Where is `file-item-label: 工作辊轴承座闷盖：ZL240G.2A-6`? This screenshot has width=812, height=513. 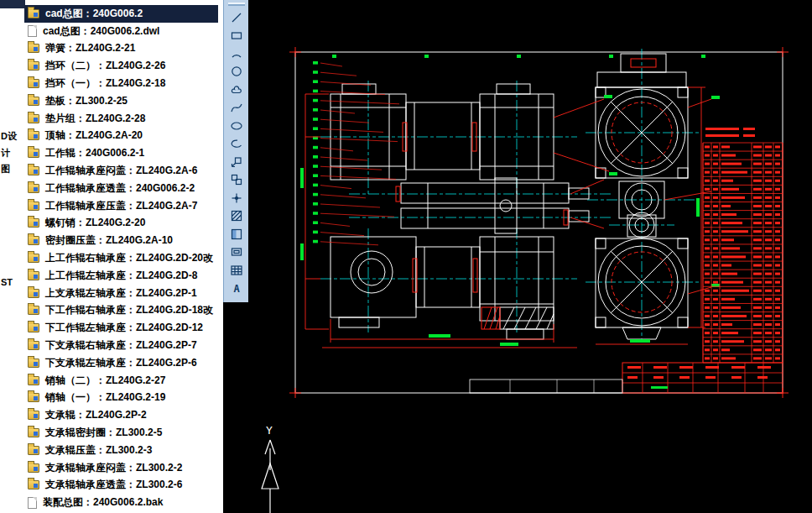 file-item-label: 工作辊轴承座闷盖：ZL240G.2A-6 is located at coordinates (121, 171).